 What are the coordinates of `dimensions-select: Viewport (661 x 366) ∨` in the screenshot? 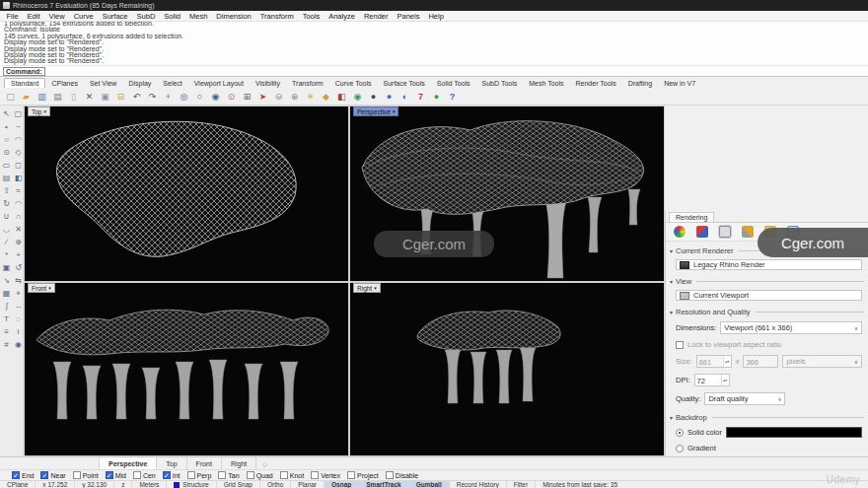 It's located at (791, 327).